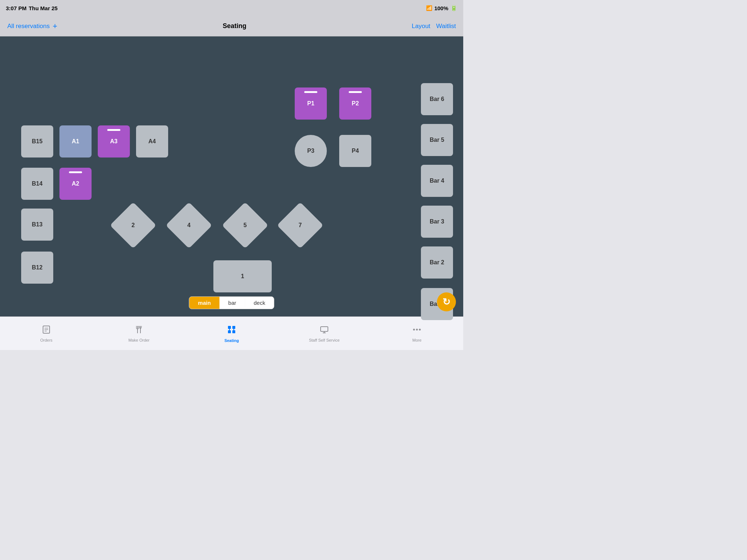 The width and height of the screenshot is (747, 560). I want to click on tab-make-order-label: Make Order, so click(139, 340).